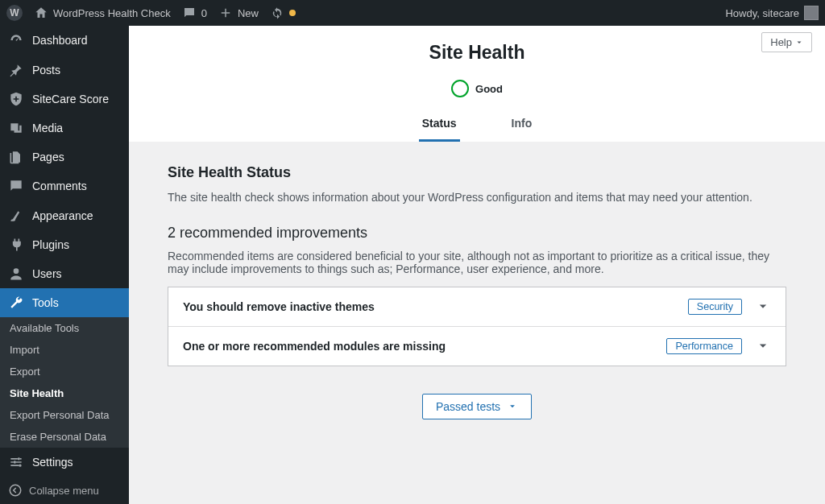 This screenshot has height=504, width=825. What do you see at coordinates (16, 462) in the screenshot?
I see `sliders-icon` at bounding box center [16, 462].